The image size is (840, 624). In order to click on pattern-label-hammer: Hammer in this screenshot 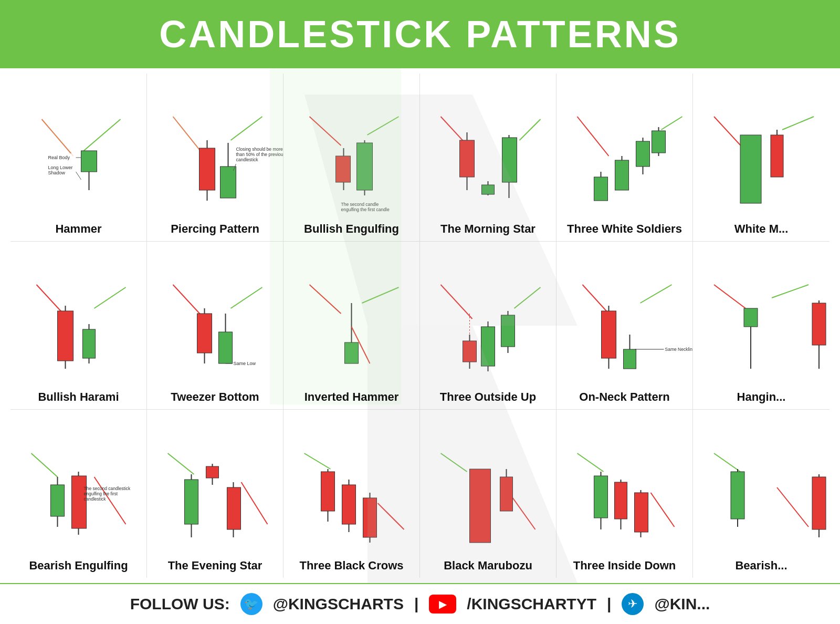, I will do `click(78, 229)`.